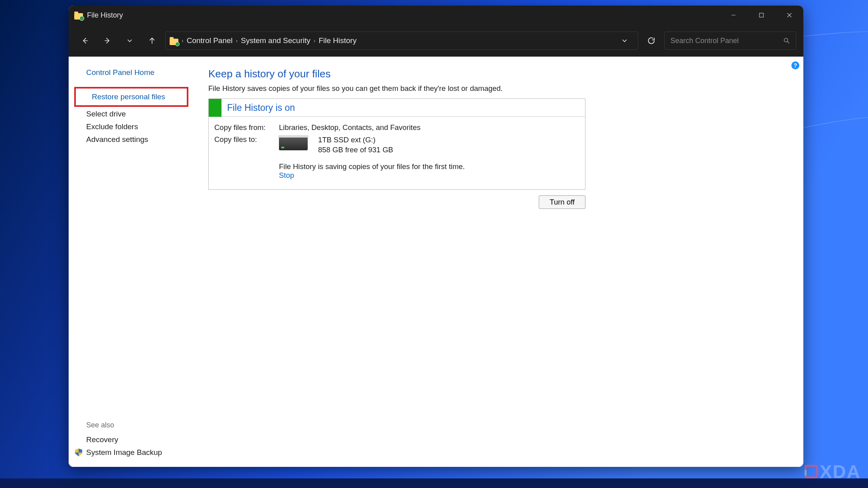  What do you see at coordinates (131, 97) in the screenshot?
I see `sidebar-restore-personal-files: Restore personal files` at bounding box center [131, 97].